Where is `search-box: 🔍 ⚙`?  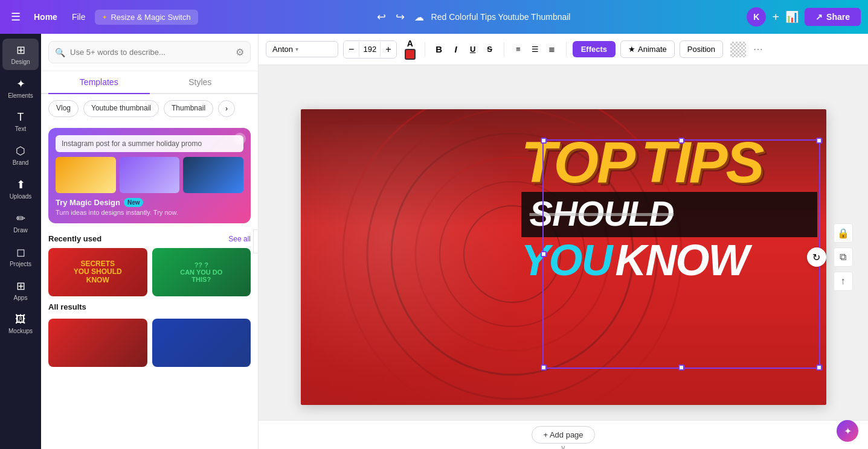 search-box: 🔍 ⚙ is located at coordinates (150, 52).